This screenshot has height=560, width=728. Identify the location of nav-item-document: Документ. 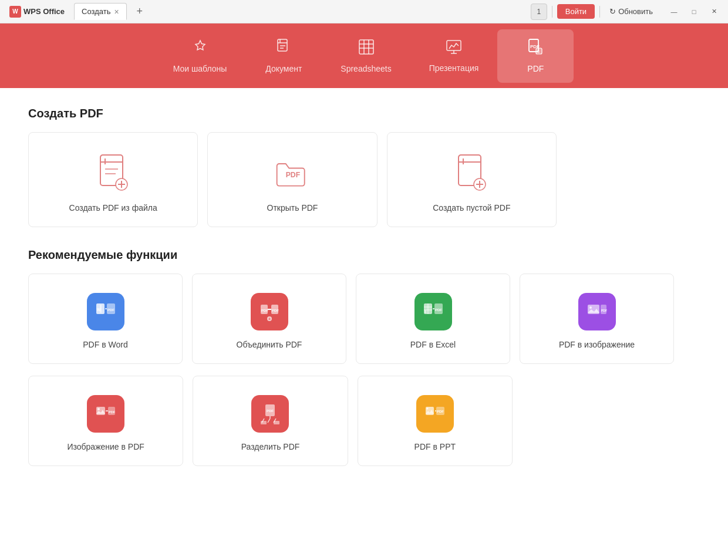
(284, 56).